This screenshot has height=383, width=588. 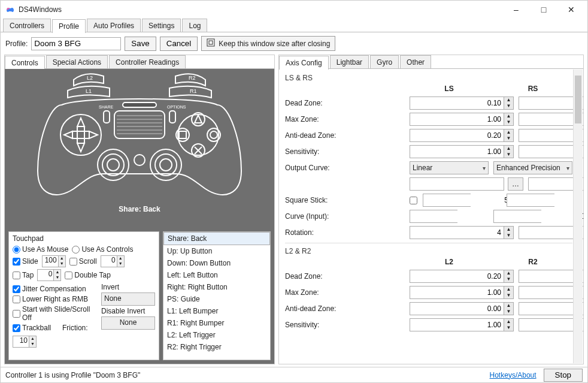 What do you see at coordinates (179, 44) in the screenshot?
I see `cancel-button: Cancel` at bounding box center [179, 44].